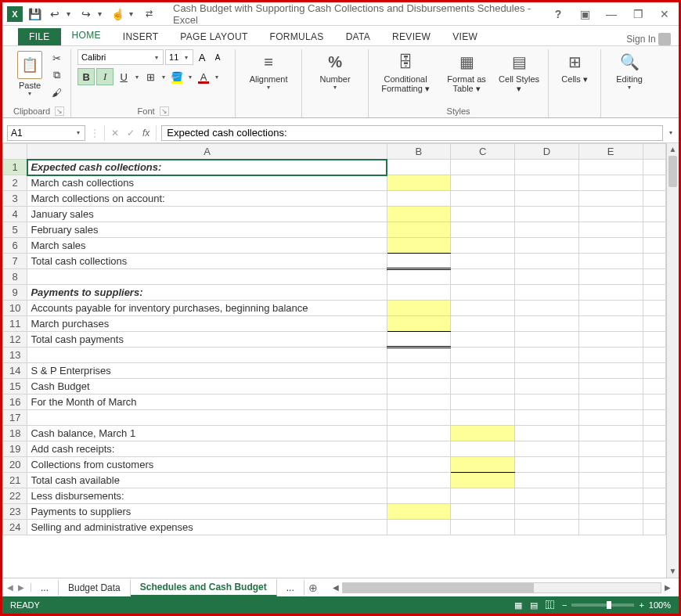  I want to click on format-painter-icon: 🖌, so click(56, 92).